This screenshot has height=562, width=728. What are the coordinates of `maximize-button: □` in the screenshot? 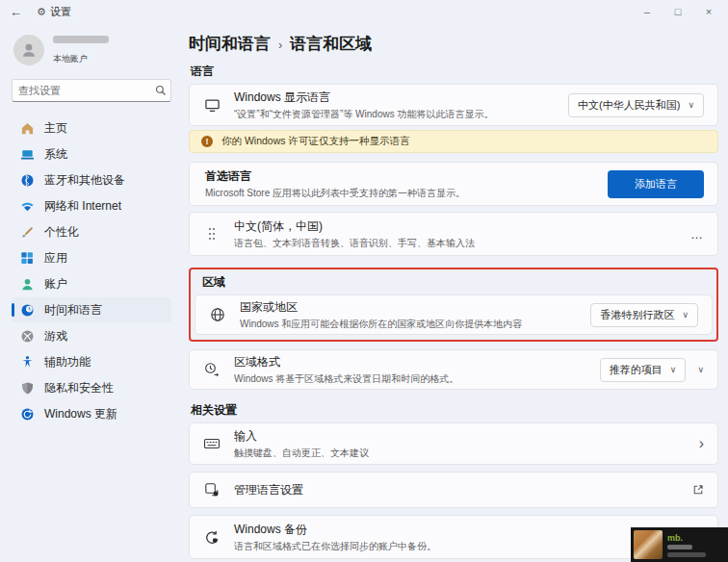 It's located at (678, 12).